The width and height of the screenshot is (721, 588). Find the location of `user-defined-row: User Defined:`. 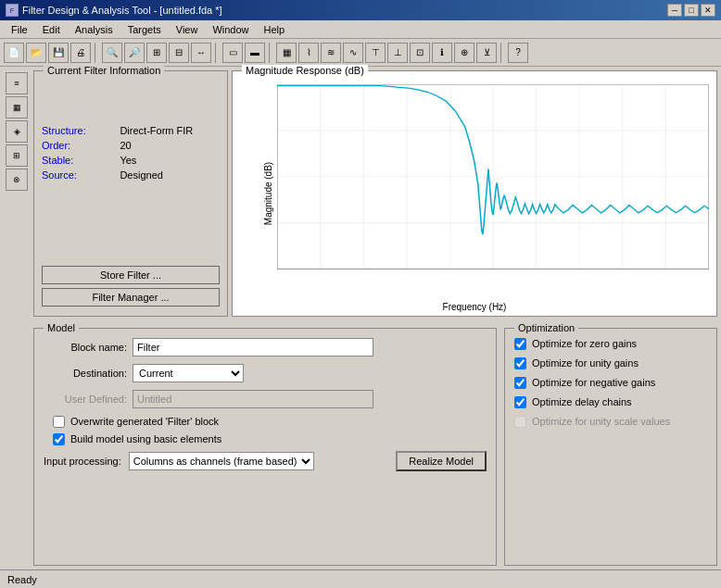

user-defined-row: User Defined: is located at coordinates (265, 399).